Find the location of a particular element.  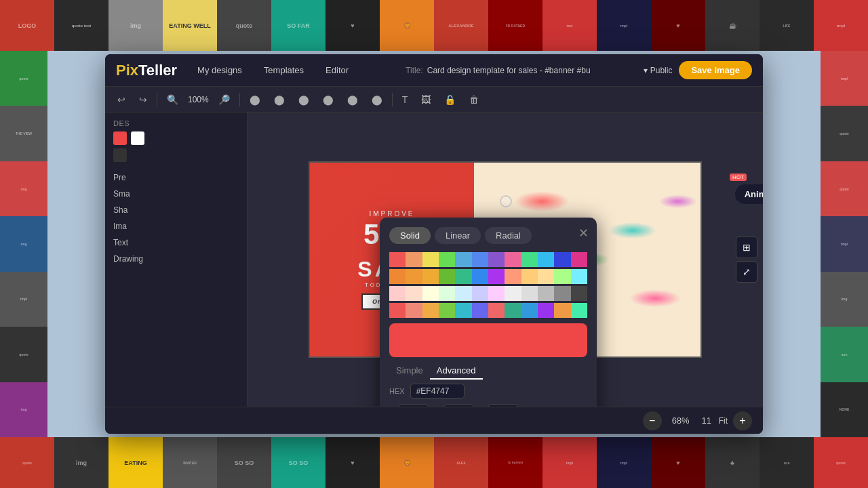

panel-item-drawing: Drawing is located at coordinates (176, 259).